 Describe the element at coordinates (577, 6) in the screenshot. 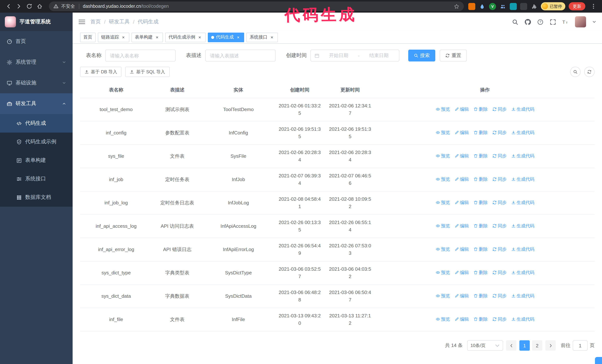

I see `browser-update-button: 更新` at that location.